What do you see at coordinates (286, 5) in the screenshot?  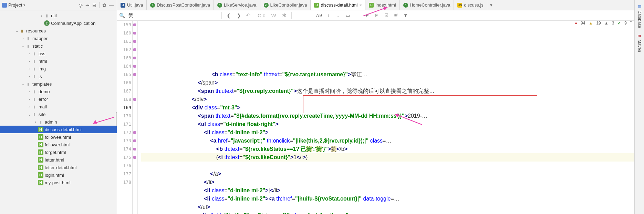 I see `editor-tab: cLikeController.java` at bounding box center [286, 5].